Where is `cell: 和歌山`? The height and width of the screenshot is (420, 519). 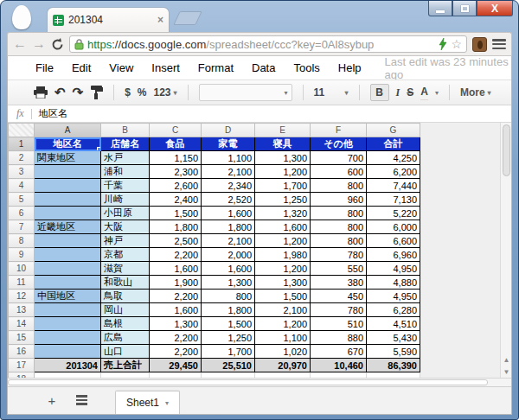
cell: 和歌山 is located at coordinates (125, 283).